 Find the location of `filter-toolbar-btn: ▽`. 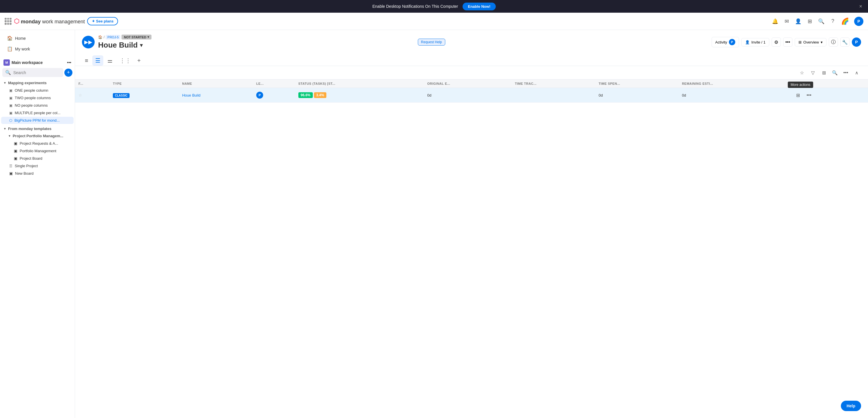

filter-toolbar-btn: ▽ is located at coordinates (813, 73).